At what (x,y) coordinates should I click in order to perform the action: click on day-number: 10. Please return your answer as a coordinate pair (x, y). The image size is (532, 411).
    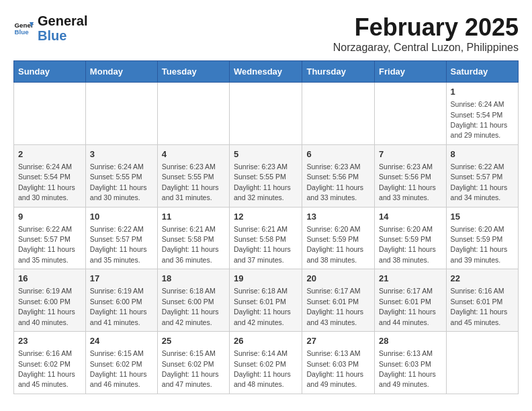
    Looking at the image, I should click on (122, 217).